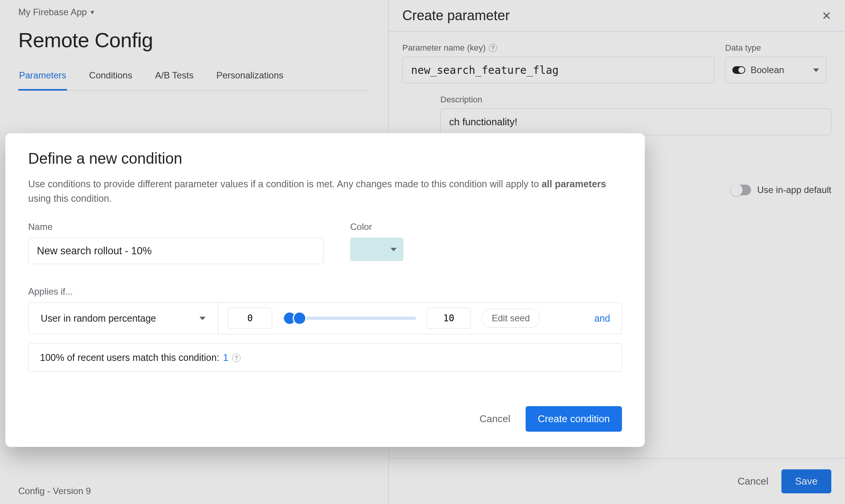 This screenshot has width=845, height=504. What do you see at coordinates (449, 318) in the screenshot?
I see `range-high-input` at bounding box center [449, 318].